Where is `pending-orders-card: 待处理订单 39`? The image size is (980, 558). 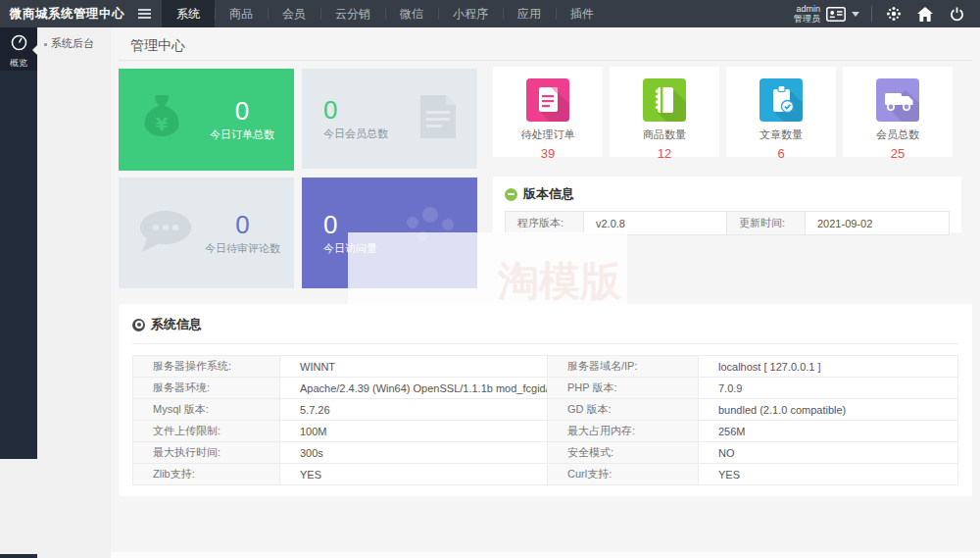
pending-orders-card: 待处理订单 39 is located at coordinates (548, 112).